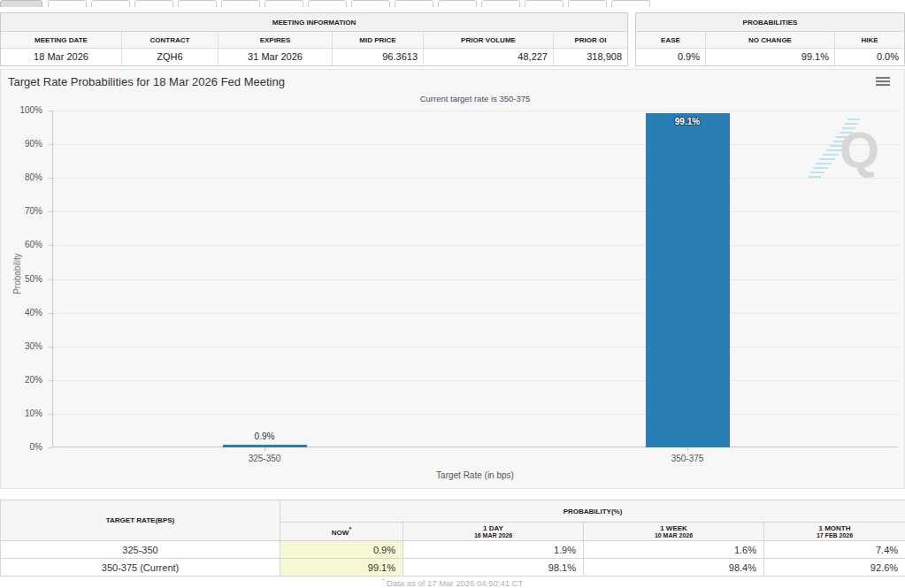 This screenshot has height=588, width=905. What do you see at coordinates (770, 57) in the screenshot?
I see `probabilities-values: 0.9%99.1%0.0%` at bounding box center [770, 57].